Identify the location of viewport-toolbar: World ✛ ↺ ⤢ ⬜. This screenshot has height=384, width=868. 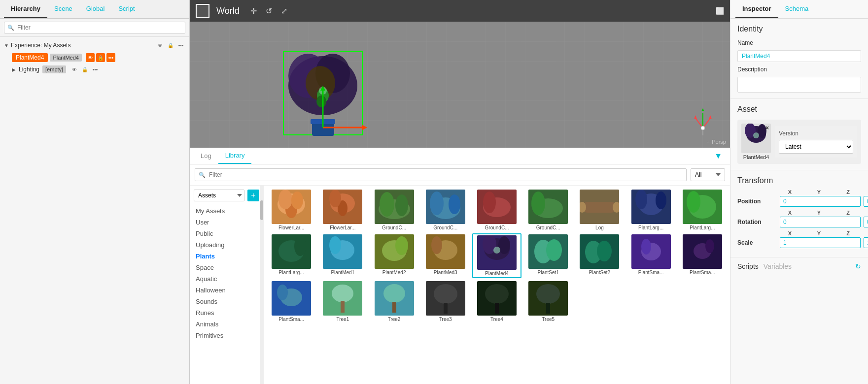
(460, 11).